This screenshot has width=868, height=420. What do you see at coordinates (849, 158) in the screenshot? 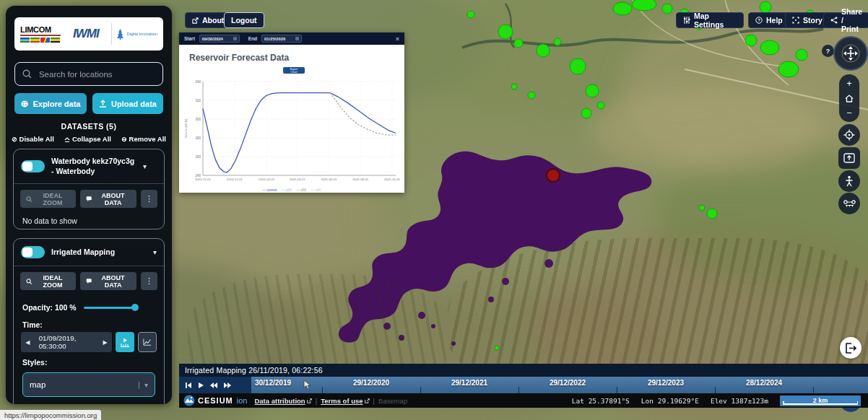
I see `extent-icon` at bounding box center [849, 158].